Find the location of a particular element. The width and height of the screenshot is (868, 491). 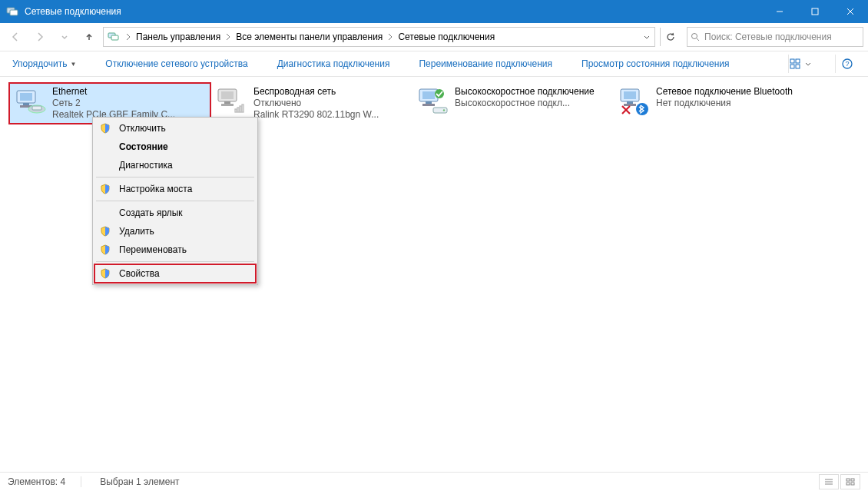

connection-status: Сеть 2 is located at coordinates (114, 103).